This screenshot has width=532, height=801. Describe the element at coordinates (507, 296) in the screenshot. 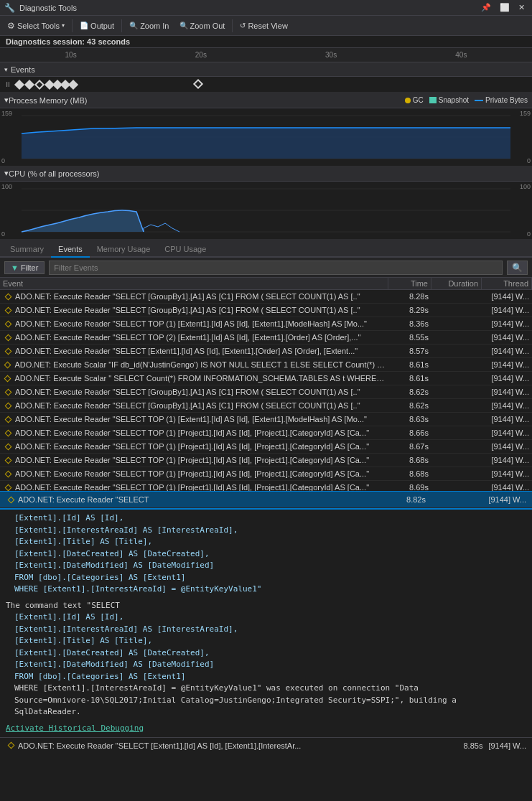

I see `row-thread-0: [9144] W...` at that location.